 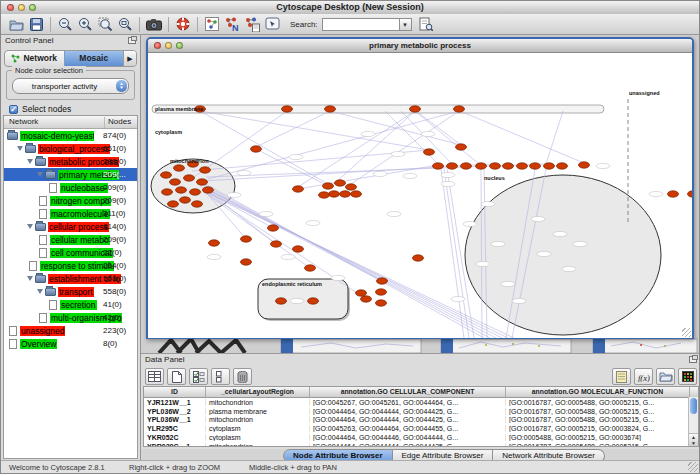 What do you see at coordinates (406, 24) in the screenshot?
I see `search-dropdown-icon: ▼` at bounding box center [406, 24].